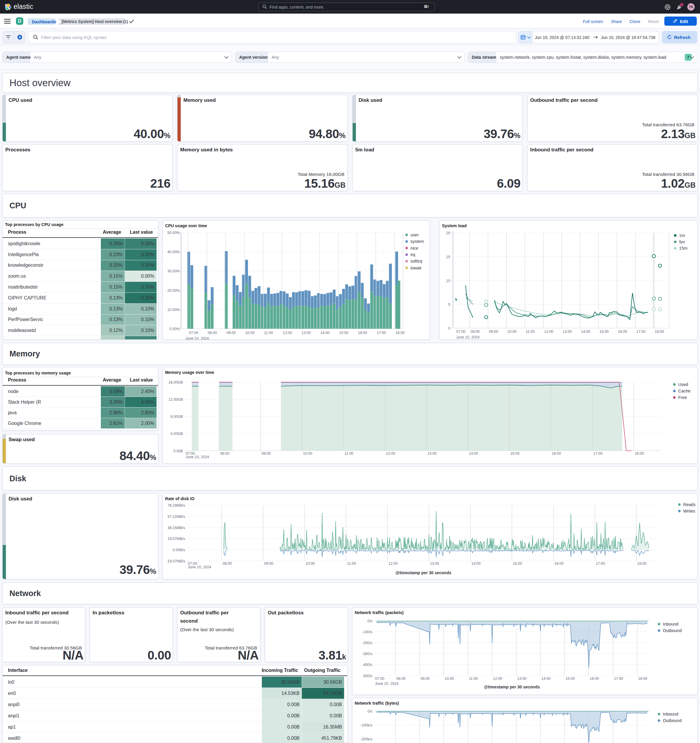 This screenshot has width=700, height=743. Describe the element at coordinates (367, 643) in the screenshot. I see `svg-text: -200/s` at that location.